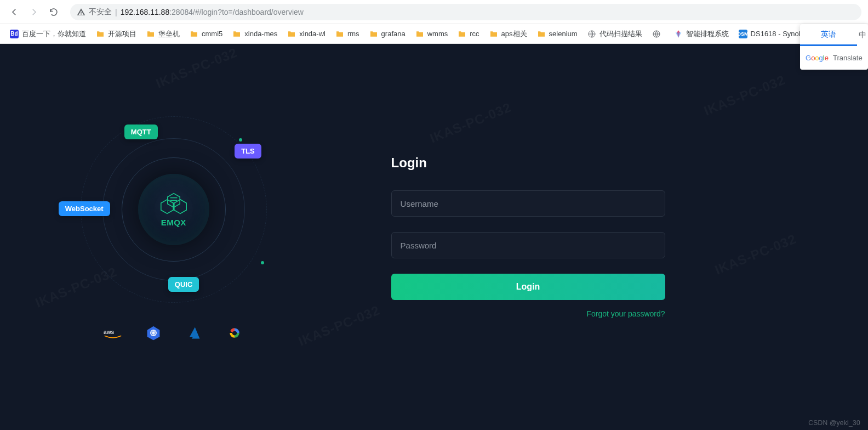 The image size is (868, 430). What do you see at coordinates (84, 208) in the screenshot?
I see `chip-websocket: WebSocket` at bounding box center [84, 208].